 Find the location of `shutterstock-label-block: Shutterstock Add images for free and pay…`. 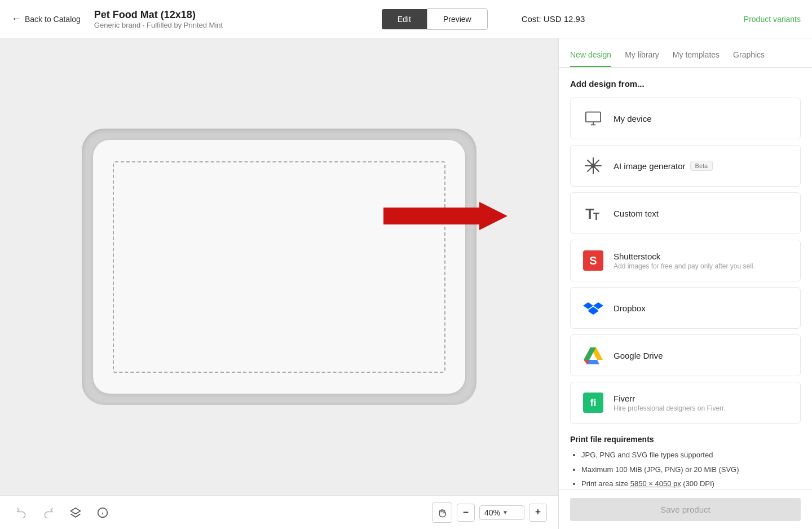

shutterstock-label-block: Shutterstock Add images for free and pay… is located at coordinates (685, 261).